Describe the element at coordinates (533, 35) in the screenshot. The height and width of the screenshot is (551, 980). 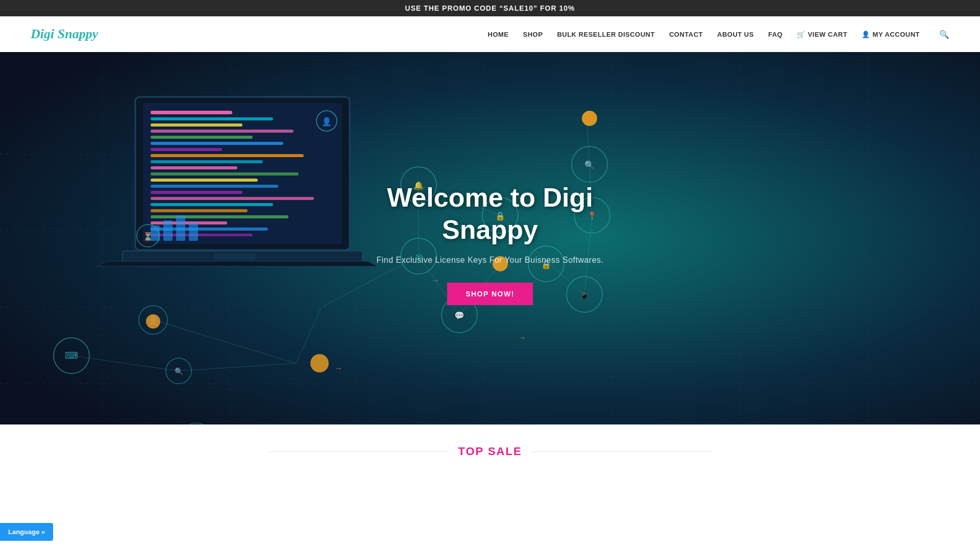
I see `nav-link-shop: SHOP` at that location.